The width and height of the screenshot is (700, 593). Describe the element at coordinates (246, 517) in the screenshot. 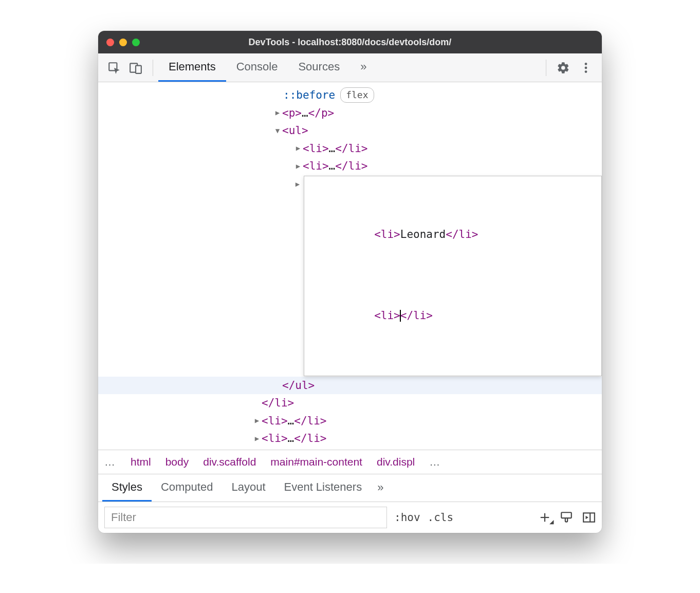

I see `styles-filter-input` at that location.